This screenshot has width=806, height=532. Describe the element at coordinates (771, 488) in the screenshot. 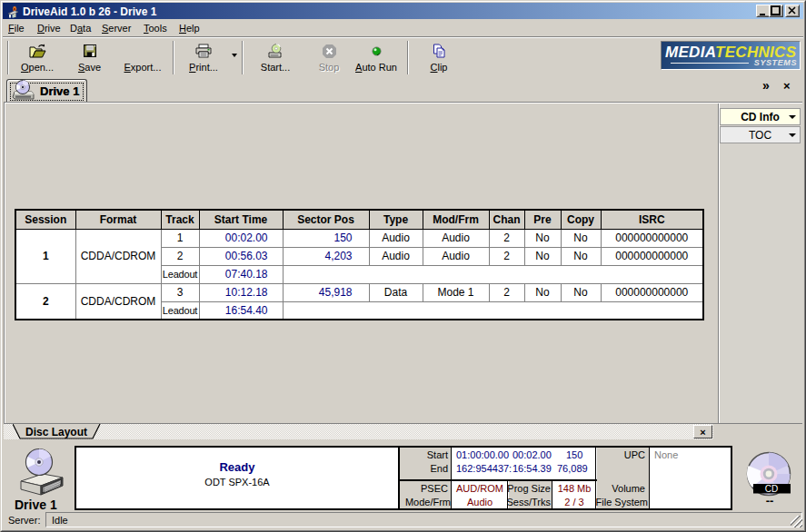

I see `svg-text: CD` at that location.